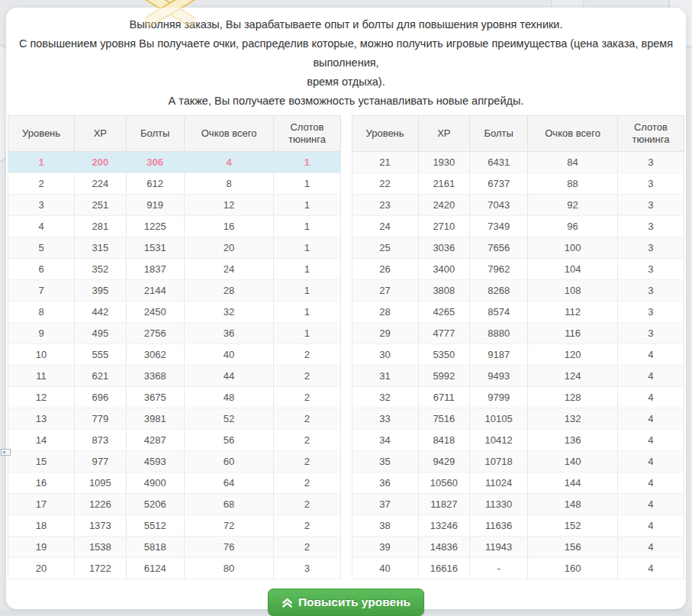  I want to click on table-cell: 37, so click(385, 505).